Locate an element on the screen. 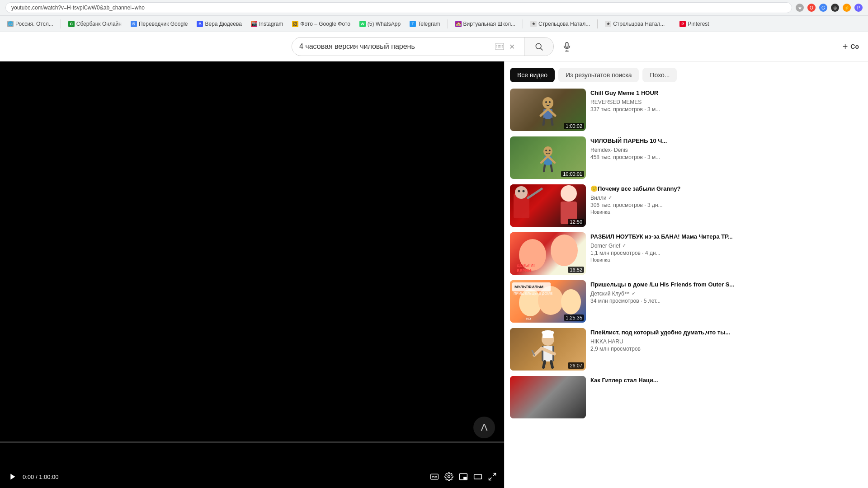  browser-icon-ext3: ⚡ is located at coordinates (847, 8).